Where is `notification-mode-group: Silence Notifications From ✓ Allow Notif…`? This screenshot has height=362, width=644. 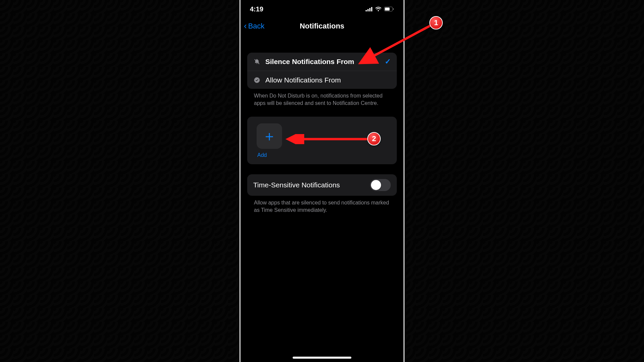
notification-mode-group: Silence Notifications From ✓ Allow Notif… is located at coordinates (322, 71).